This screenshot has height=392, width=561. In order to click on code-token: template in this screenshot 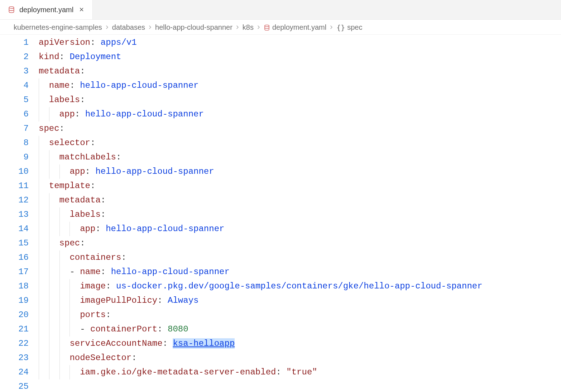, I will do `click(69, 186)`.